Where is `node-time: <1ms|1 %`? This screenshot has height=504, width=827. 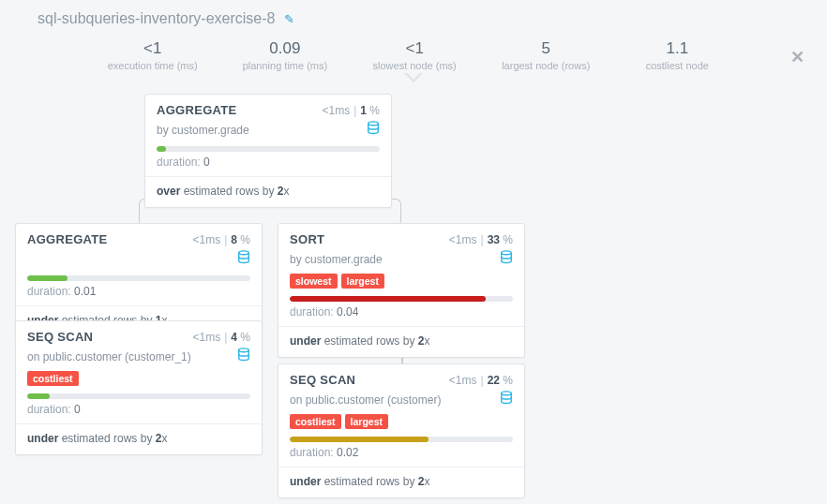 node-time: <1ms|1 % is located at coordinates (351, 111).